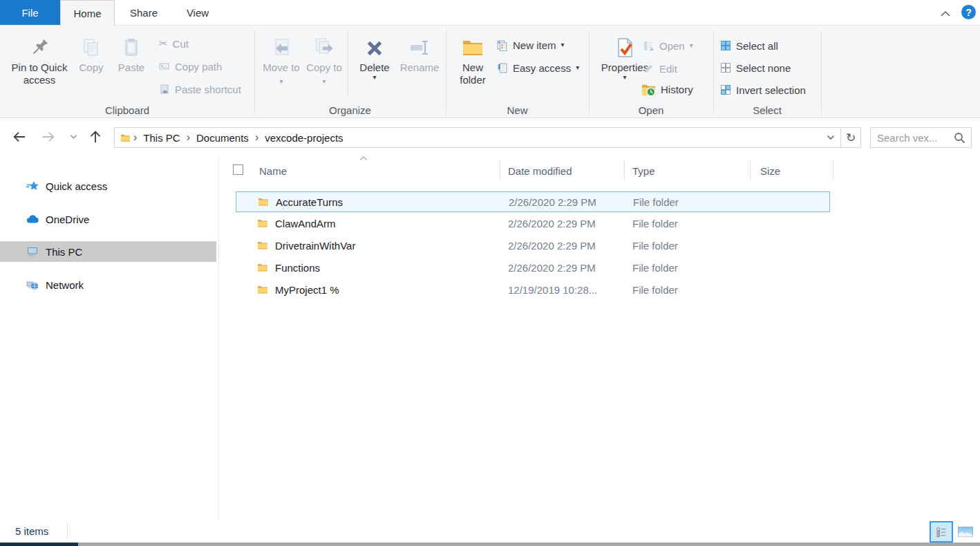 Image resolution: width=980 pixels, height=546 pixels. I want to click on table-row: MyProject1 % 12/19/2019 10:28... File fo…, so click(533, 290).